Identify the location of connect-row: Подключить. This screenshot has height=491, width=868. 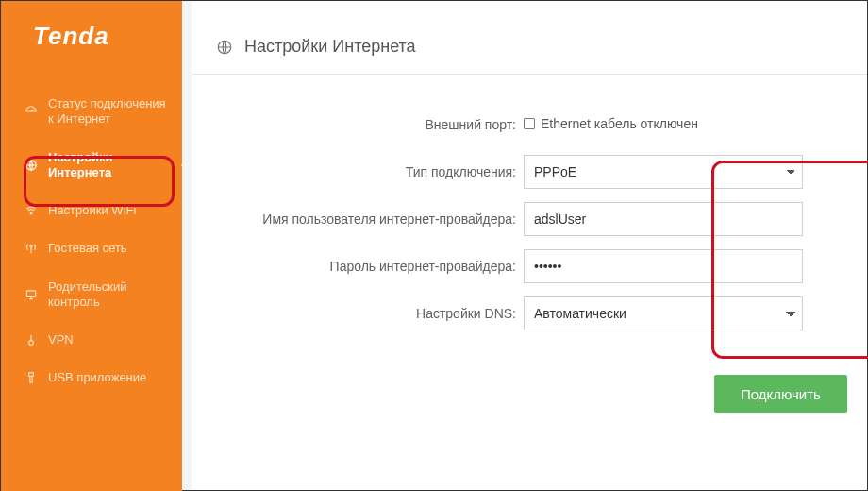
(529, 394).